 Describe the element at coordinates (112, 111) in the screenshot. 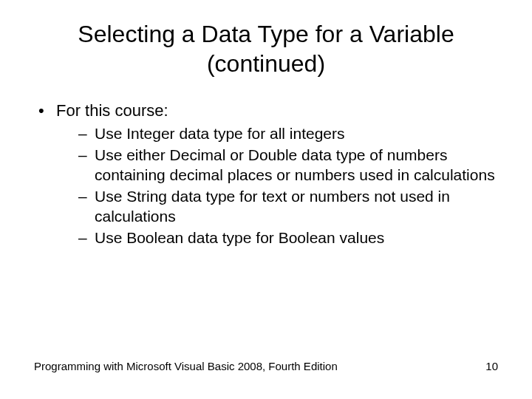

I see `bullet-main-text: For this course:` at that location.